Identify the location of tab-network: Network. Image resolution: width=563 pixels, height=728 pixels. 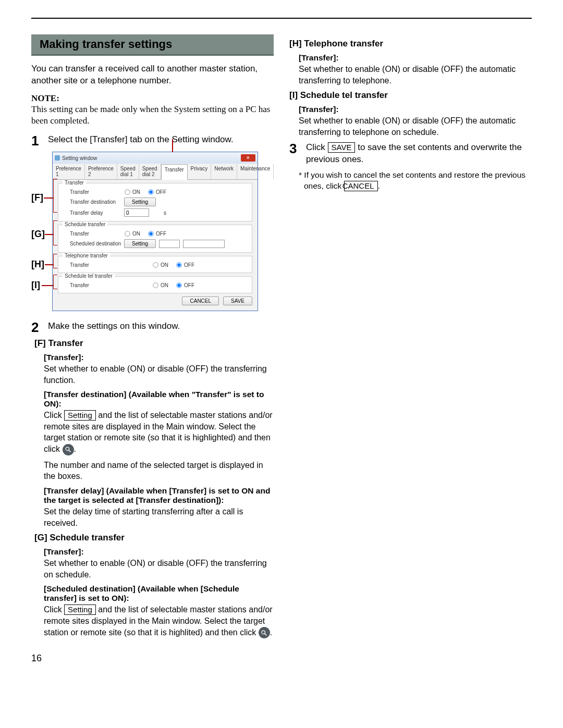
(224, 171).